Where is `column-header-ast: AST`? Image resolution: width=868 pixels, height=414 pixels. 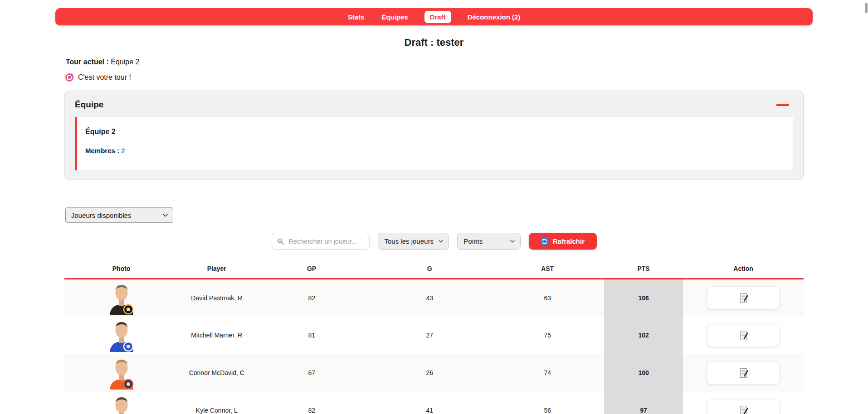
column-header-ast: AST is located at coordinates (547, 271).